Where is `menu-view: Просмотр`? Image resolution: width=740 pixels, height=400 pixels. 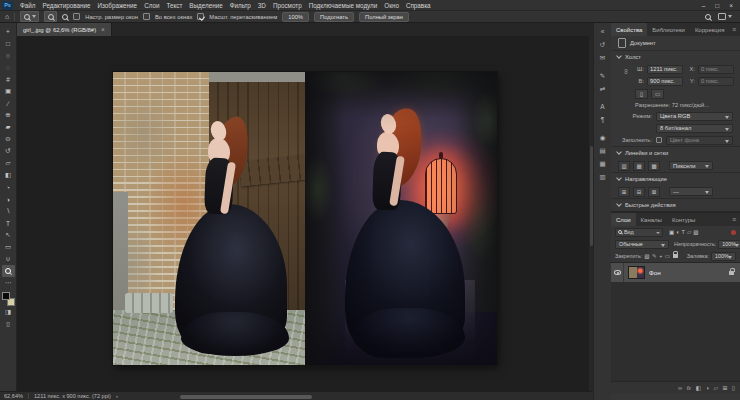 menu-view: Просмотр is located at coordinates (288, 6).